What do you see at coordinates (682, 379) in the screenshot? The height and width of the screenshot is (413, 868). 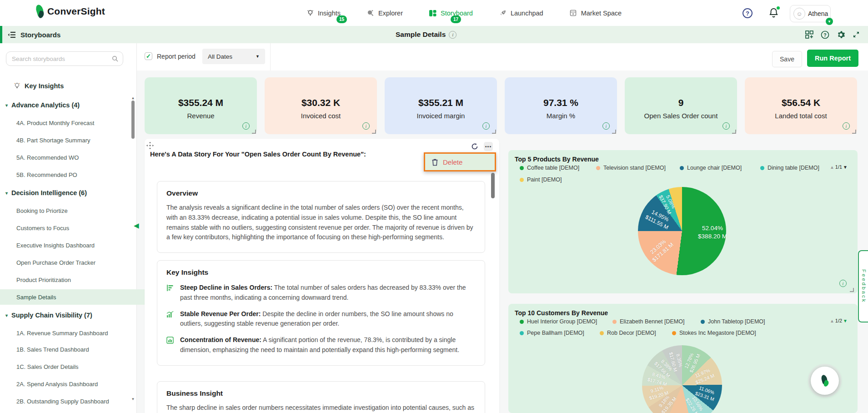 I see `customers-pie-chart: 12.78%$26.95 M 11.97%$25.24 M 11.06%$23.…` at bounding box center [682, 379].